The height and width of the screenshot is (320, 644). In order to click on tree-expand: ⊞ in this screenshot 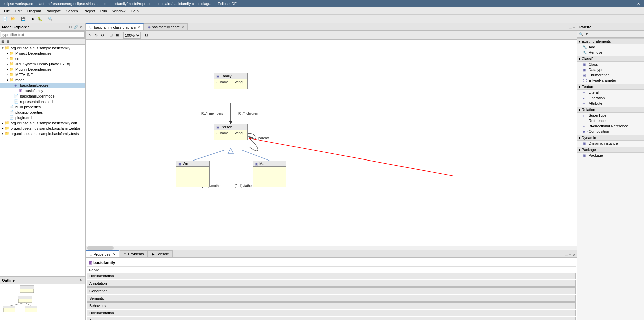, I will do `click(8, 42)`.